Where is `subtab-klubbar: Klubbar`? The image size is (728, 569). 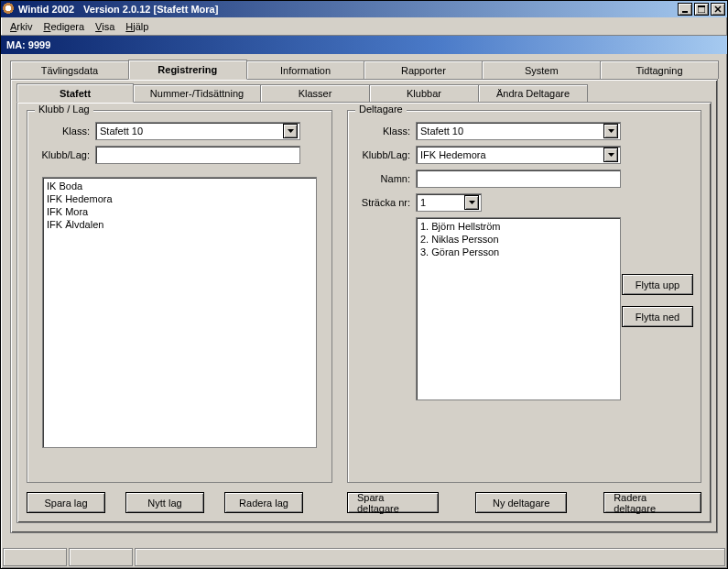 subtab-klubbar: Klubbar is located at coordinates (424, 93).